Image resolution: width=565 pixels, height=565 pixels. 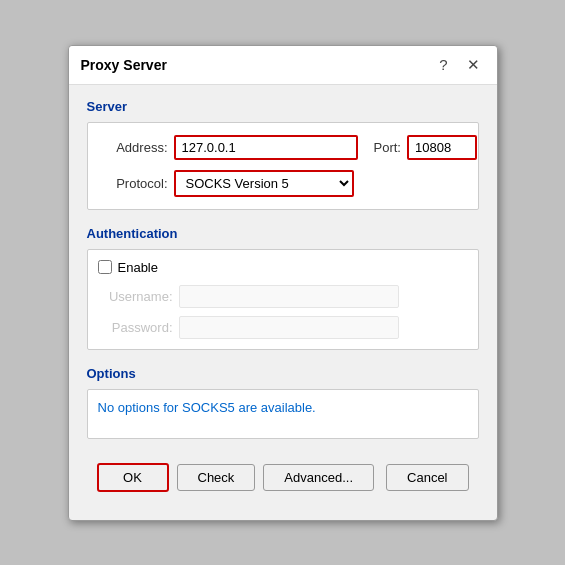 What do you see at coordinates (474, 65) in the screenshot?
I see `close-button: ✕` at bounding box center [474, 65].